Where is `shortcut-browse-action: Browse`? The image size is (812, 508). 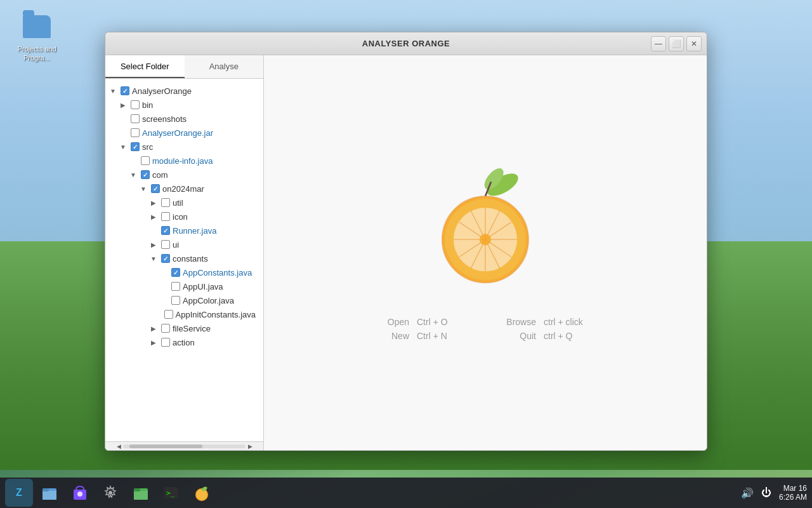 shortcut-browse-action: Browse is located at coordinates (511, 322).